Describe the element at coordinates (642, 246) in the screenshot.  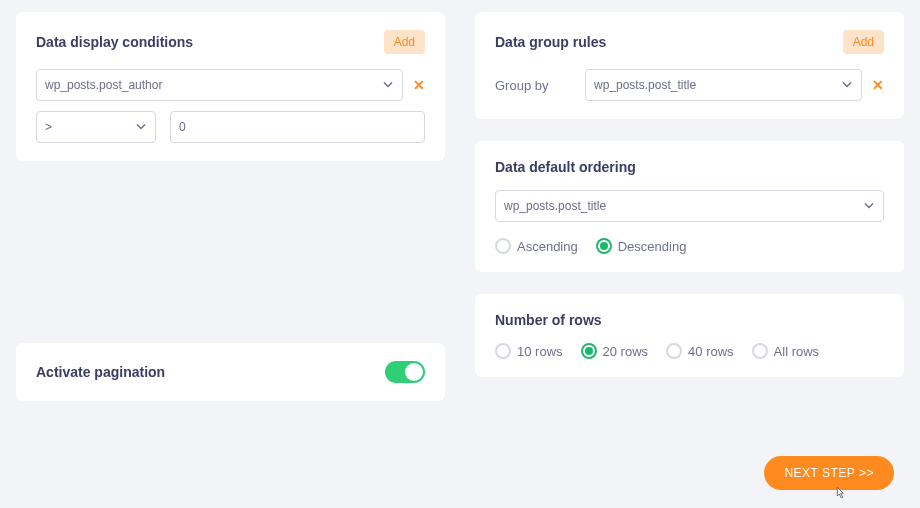
I see `ordering-desc-radio: Descending` at that location.